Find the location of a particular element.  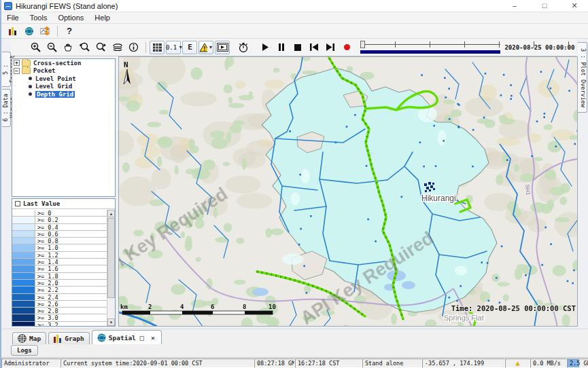

step-forward-icon is located at coordinates (330, 48).